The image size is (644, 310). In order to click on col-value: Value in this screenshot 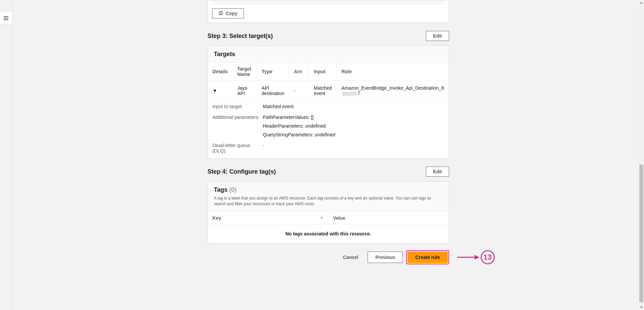, I will do `click(388, 218)`.